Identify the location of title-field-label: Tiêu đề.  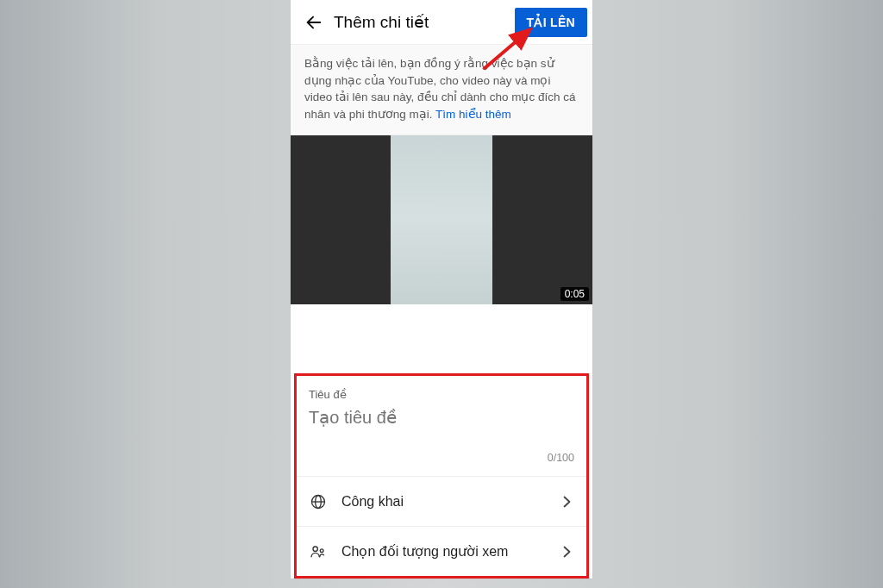
(442, 395).